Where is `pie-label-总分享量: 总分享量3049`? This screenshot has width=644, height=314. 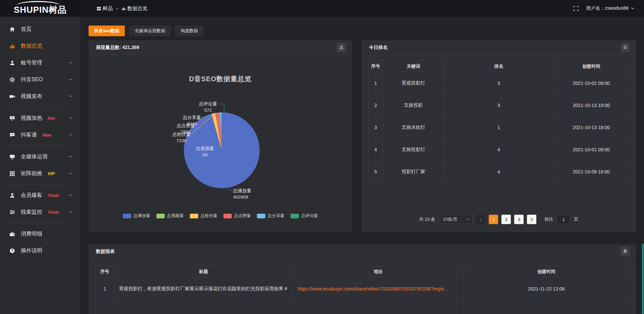 pie-label-总分享量: 总分享量3049 is located at coordinates (192, 121).